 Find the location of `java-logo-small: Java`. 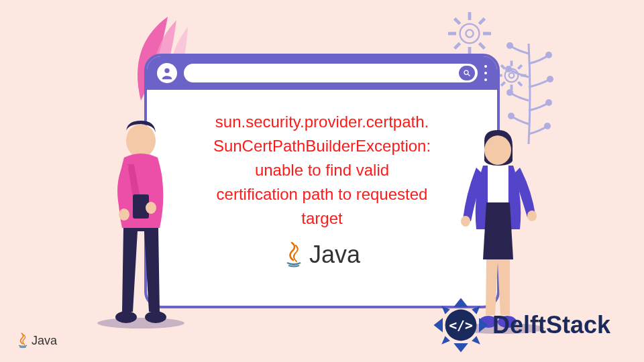

java-logo-small: Java is located at coordinates (37, 341).